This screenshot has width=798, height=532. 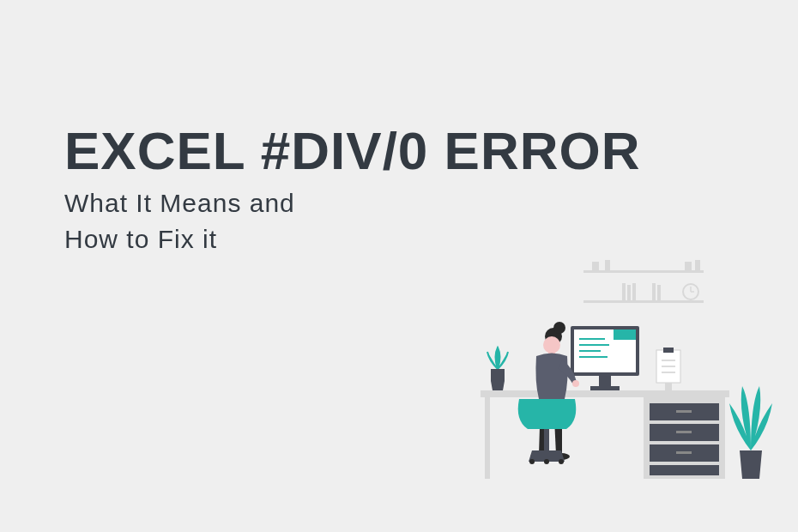 I want to click on page-title: EXCEL #DIV/0 ERROR, so click(x=352, y=151).